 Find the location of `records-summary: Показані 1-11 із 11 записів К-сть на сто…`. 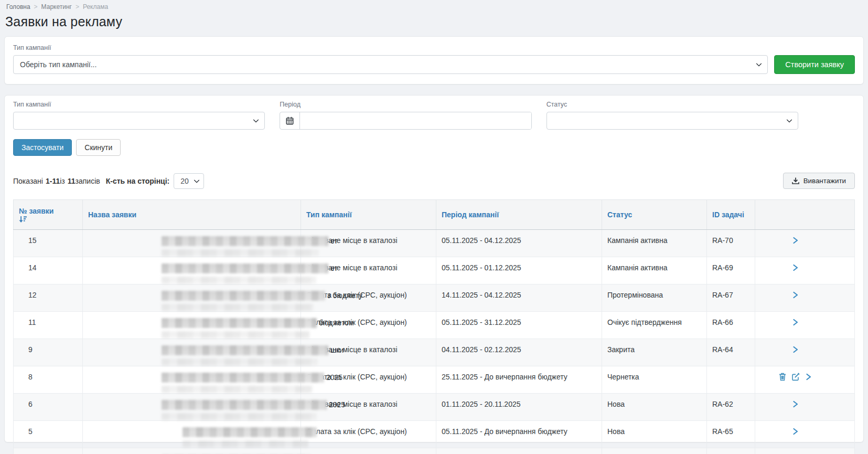

records-summary: Показані 1-11 із 11 записів К-сть на сто… is located at coordinates (109, 181).